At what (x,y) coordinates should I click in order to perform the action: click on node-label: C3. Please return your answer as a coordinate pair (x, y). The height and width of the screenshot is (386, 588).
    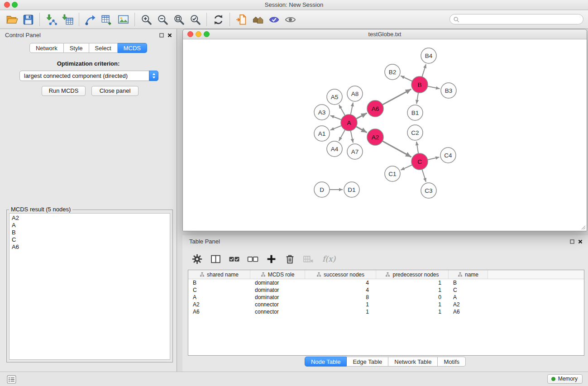
    Looking at the image, I should click on (428, 191).